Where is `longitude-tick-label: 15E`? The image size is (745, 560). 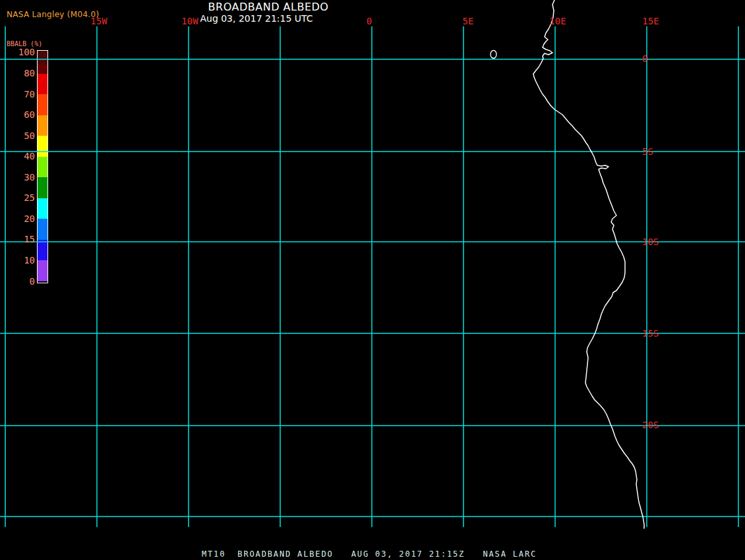 longitude-tick-label: 15E is located at coordinates (650, 21).